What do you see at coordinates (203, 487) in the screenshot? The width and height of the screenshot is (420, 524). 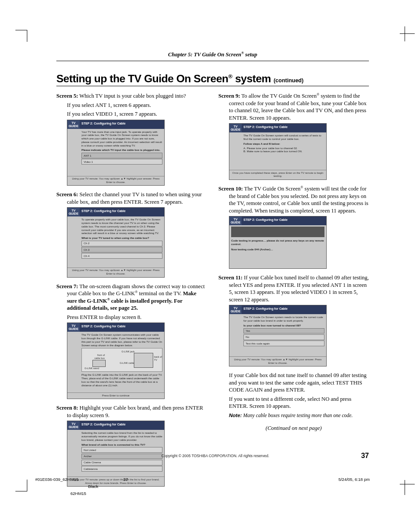 I see `print-color: Black` at bounding box center [203, 487].